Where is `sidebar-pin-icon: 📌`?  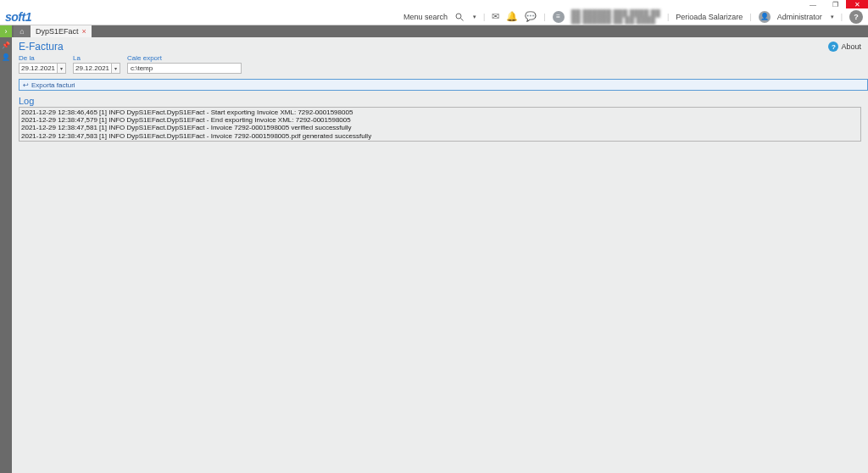
sidebar-pin-icon: 📌 is located at coordinates (6, 45).